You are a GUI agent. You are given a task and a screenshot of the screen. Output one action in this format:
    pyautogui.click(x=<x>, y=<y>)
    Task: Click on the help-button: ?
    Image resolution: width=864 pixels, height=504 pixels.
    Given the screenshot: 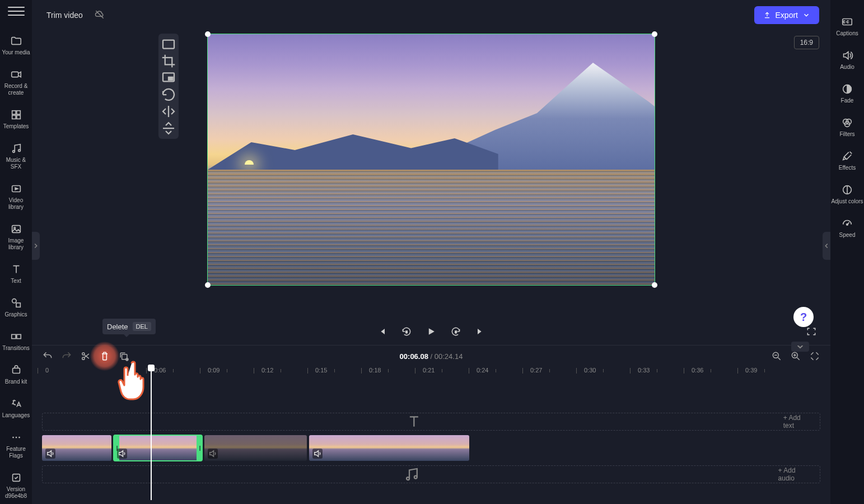 What is the action you would take?
    pyautogui.click(x=804, y=317)
    